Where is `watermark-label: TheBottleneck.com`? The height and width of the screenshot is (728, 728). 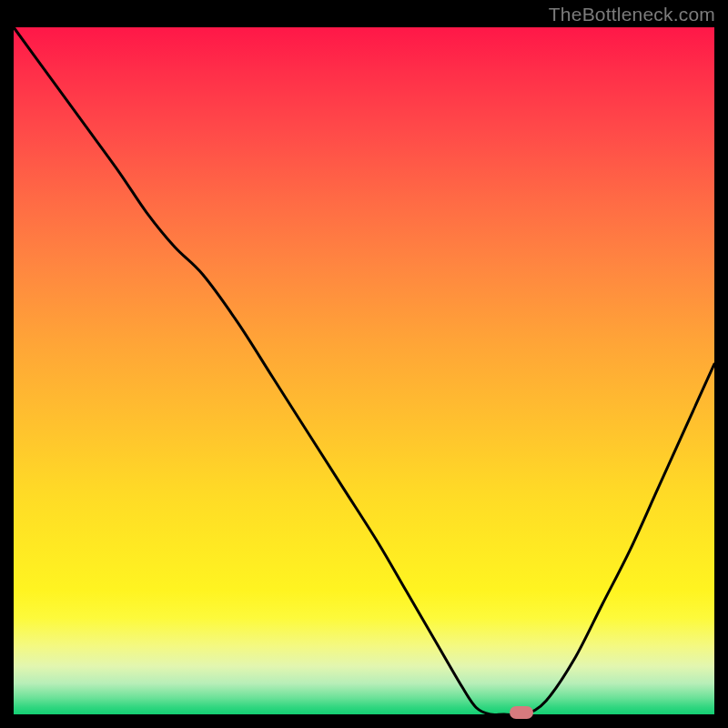 watermark-label: TheBottleneck.com is located at coordinates (632, 15).